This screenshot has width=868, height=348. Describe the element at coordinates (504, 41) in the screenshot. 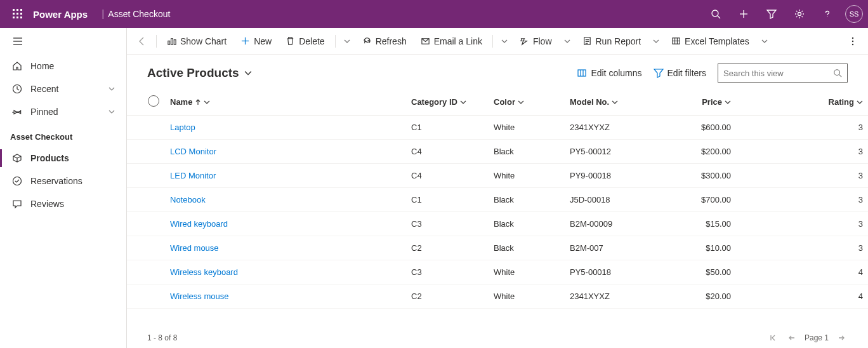

I see `email-dropdown` at that location.